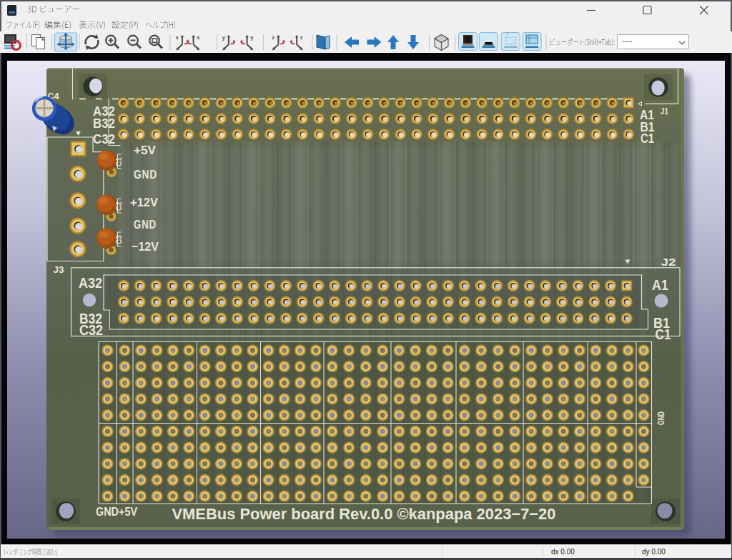 The image size is (732, 560). What do you see at coordinates (119, 240) in the screenshot?
I see `svg-text: C3` at bounding box center [119, 240].